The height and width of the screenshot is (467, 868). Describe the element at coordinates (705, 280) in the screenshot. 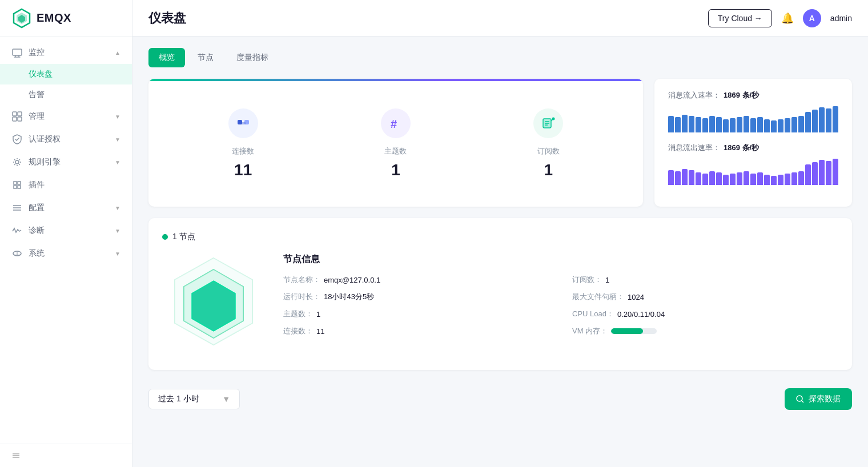

I see `node-subscriptions-item: 订阅数： 1` at that location.